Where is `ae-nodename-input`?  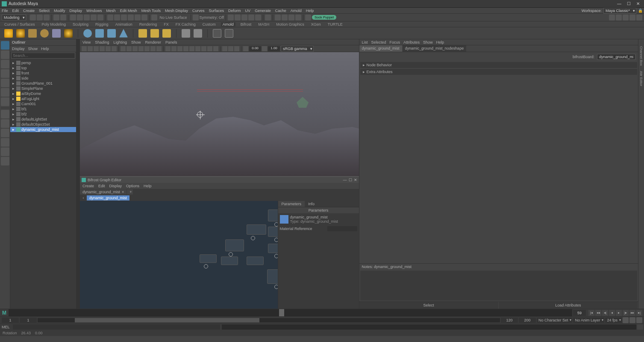
ae-nodename-input is located at coordinates (616, 57).